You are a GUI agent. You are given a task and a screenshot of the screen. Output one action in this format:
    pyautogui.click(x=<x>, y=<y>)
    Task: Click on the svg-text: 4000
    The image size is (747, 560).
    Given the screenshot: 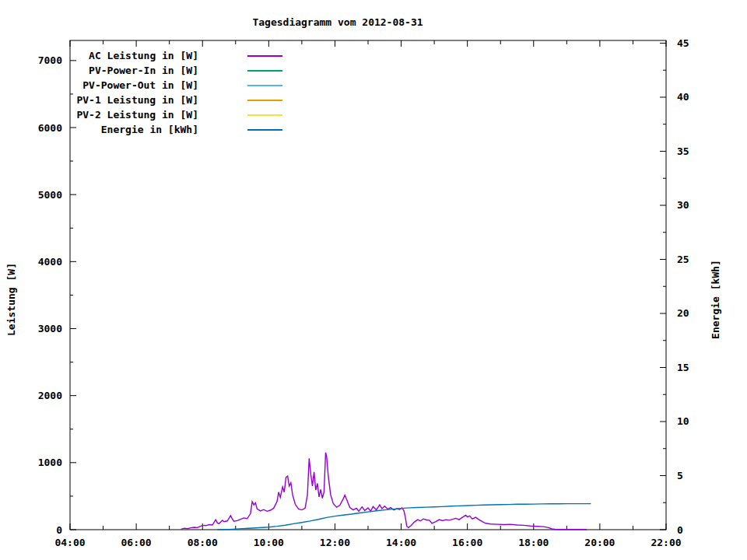 What is the action you would take?
    pyautogui.click(x=50, y=261)
    